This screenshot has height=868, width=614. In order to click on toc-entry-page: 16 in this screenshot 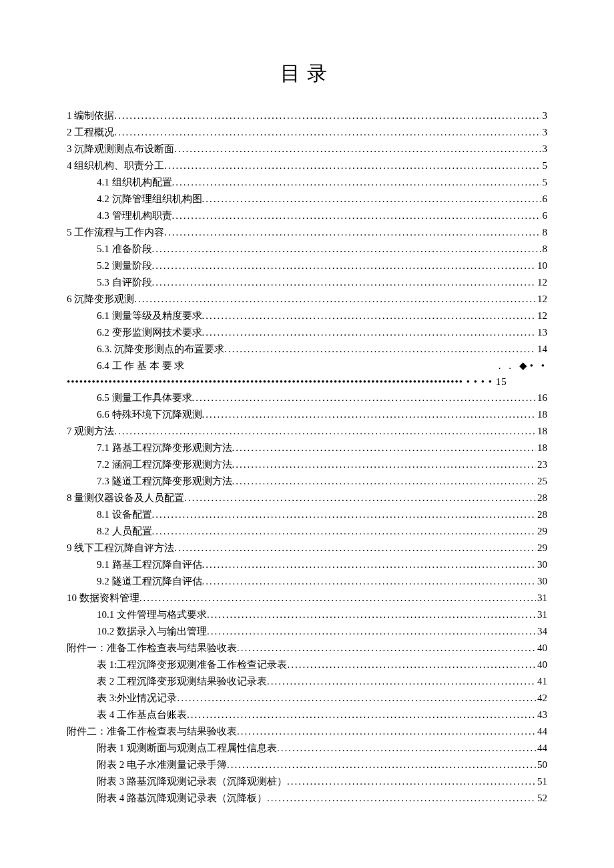, I will do `click(542, 398)`.